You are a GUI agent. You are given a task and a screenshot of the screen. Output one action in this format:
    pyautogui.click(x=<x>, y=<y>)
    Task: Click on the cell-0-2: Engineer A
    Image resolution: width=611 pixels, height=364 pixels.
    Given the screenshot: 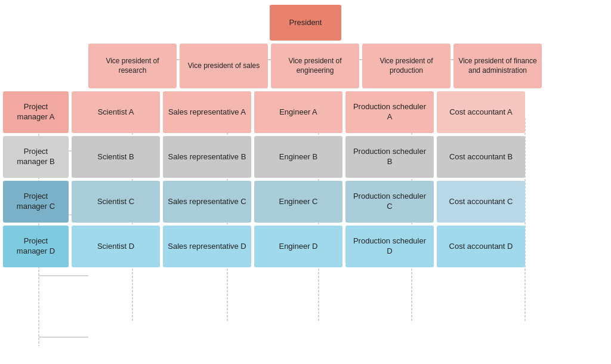 What is the action you would take?
    pyautogui.click(x=298, y=112)
    